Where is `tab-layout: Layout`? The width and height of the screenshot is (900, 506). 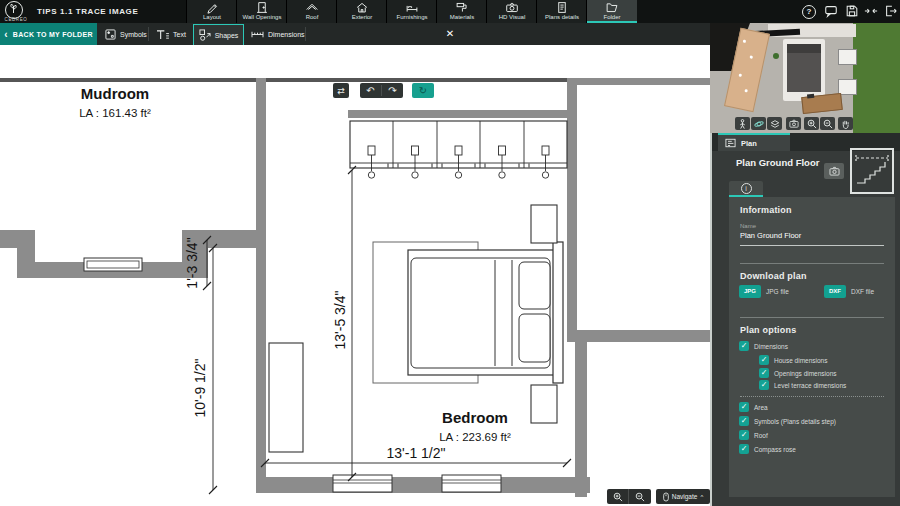
tab-layout: Layout is located at coordinates (212, 12).